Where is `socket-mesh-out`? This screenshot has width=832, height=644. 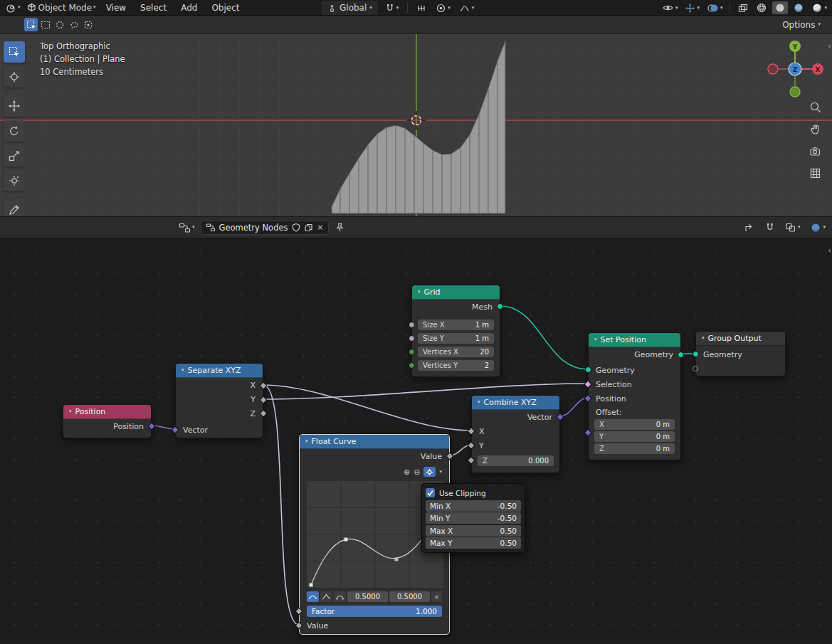 socket-mesh-out is located at coordinates (500, 306).